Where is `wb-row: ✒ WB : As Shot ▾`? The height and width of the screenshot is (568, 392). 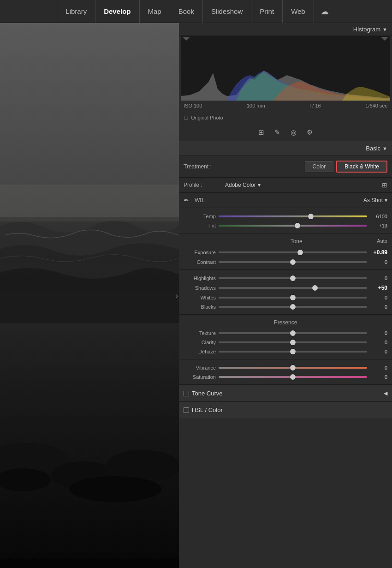
wb-row: ✒ WB : As Shot ▾ is located at coordinates (285, 200).